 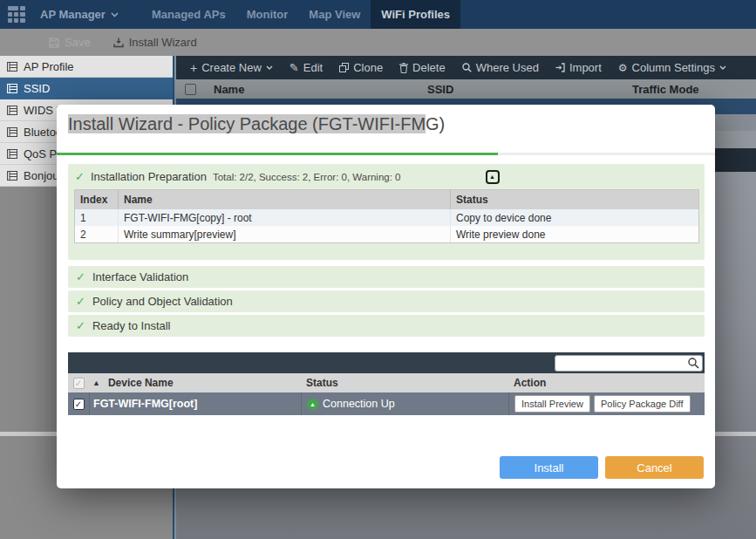 What do you see at coordinates (247, 124) in the screenshot?
I see `modal-title-selected-text: Install Wizard - Policy Package (FGT-WIF…` at bounding box center [247, 124].